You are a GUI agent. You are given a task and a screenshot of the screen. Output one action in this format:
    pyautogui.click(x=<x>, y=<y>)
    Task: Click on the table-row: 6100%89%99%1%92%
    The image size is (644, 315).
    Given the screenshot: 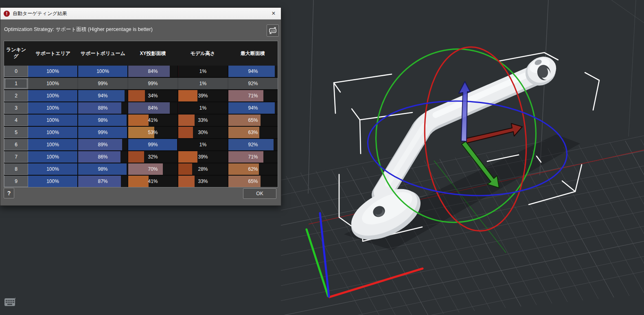 What is the action you would take?
    pyautogui.click(x=141, y=145)
    